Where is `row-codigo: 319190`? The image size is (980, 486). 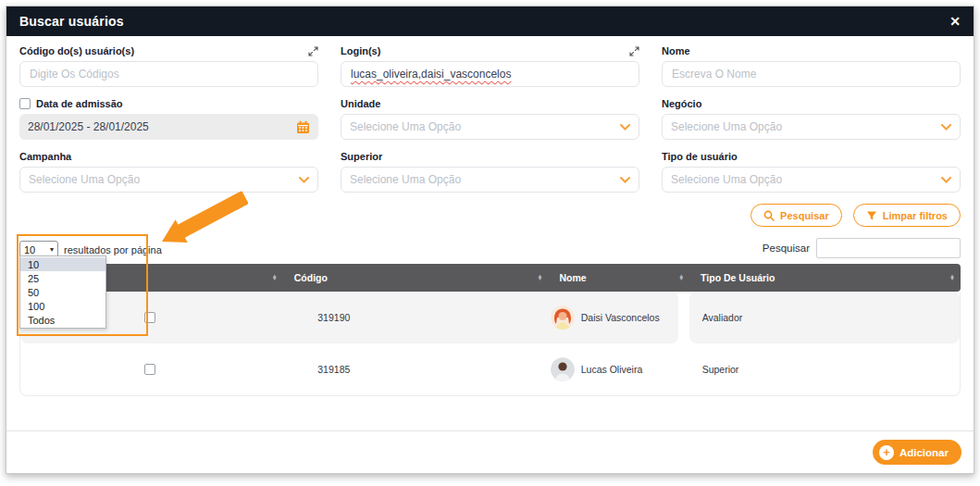
row-codigo: 319190 is located at coordinates (409, 318).